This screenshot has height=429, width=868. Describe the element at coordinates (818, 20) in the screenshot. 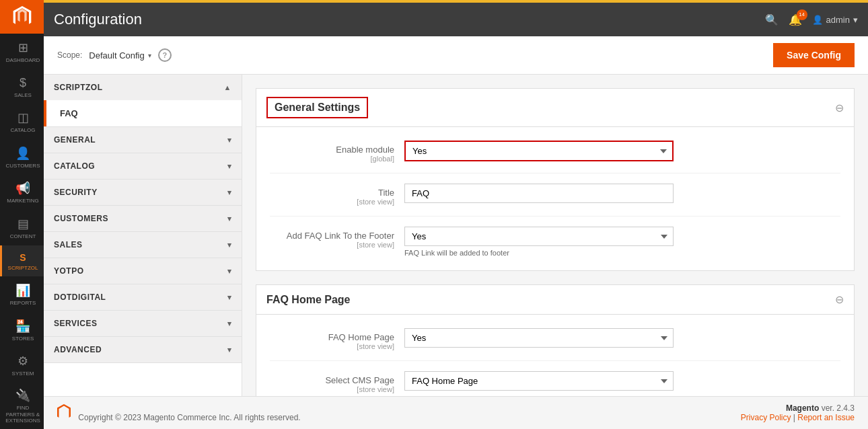

I see `admin-avatar-icon: 👤` at that location.